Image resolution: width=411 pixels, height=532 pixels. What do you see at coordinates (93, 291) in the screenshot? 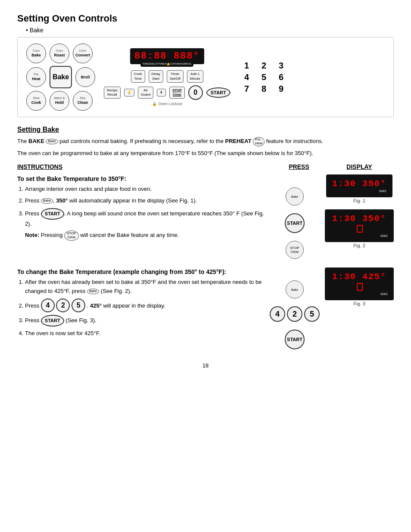
I see `inline-bake-btn3: Bake` at bounding box center [93, 291].